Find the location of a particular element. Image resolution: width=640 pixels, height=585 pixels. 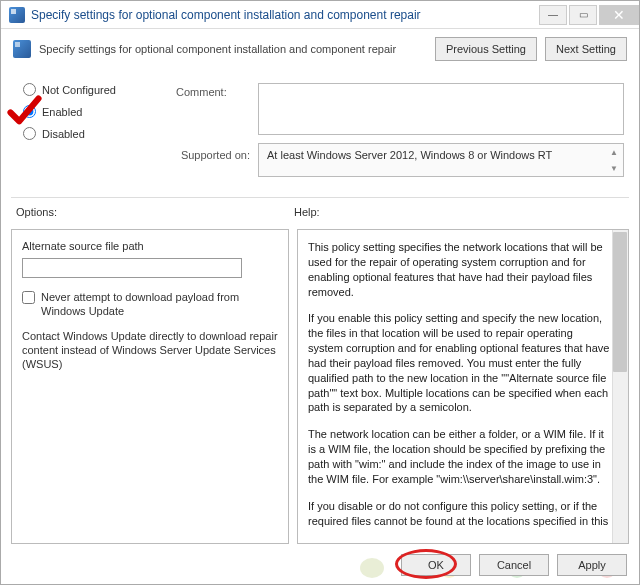

radio-not-configured-label: Not Configured is located at coordinates (79, 90).